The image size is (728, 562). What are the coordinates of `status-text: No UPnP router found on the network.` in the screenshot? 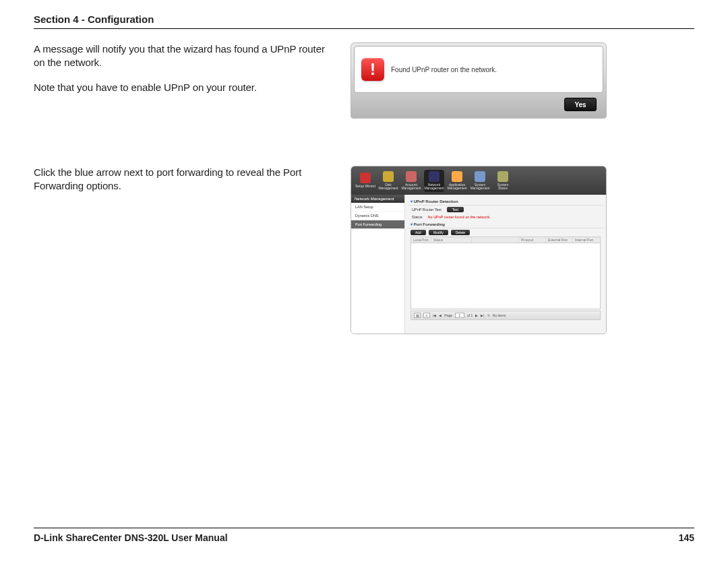 It's located at (460, 217).